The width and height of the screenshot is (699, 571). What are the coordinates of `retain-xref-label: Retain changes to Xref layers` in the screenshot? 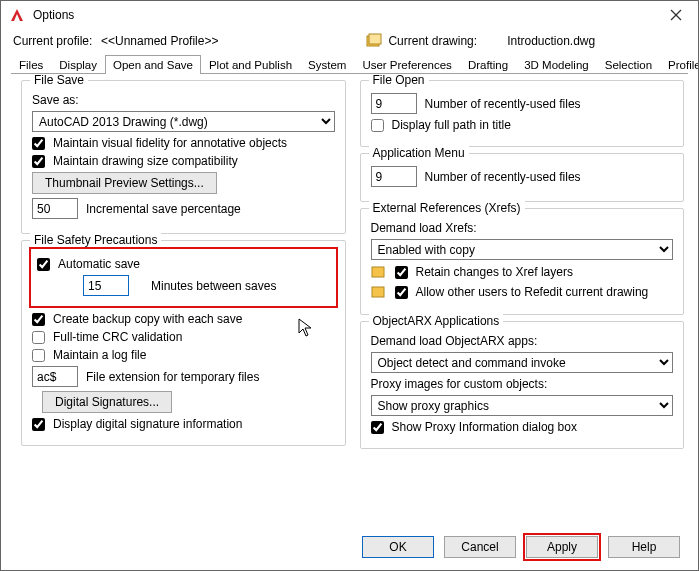 It's located at (494, 272).